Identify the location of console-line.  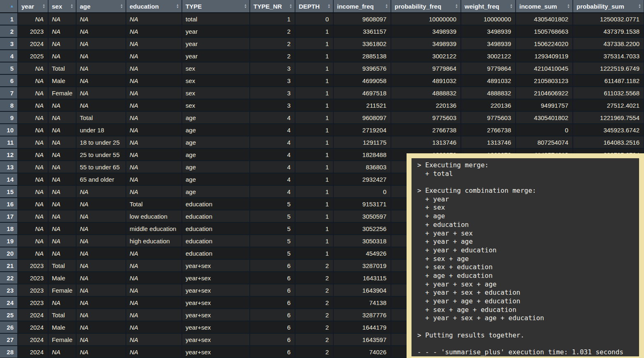
(528, 344).